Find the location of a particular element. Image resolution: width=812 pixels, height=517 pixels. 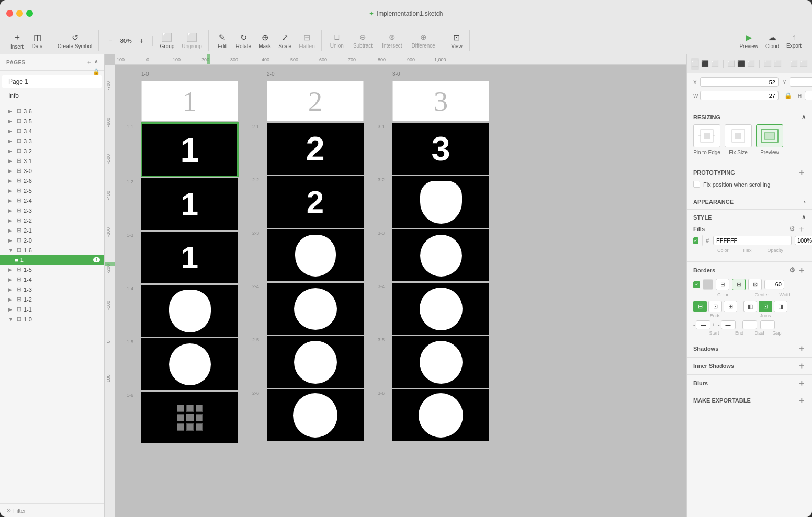

artboard-3-title-frame: 3 is located at coordinates (441, 101).